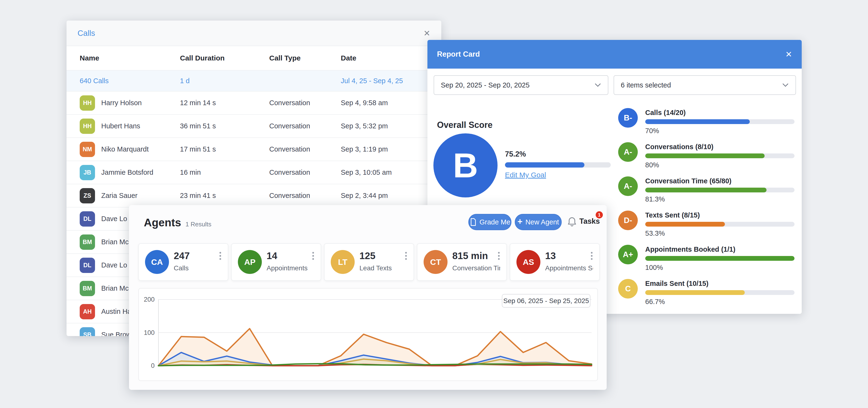 The image size is (868, 408). I want to click on agents-title: Agents1 Results, so click(178, 223).